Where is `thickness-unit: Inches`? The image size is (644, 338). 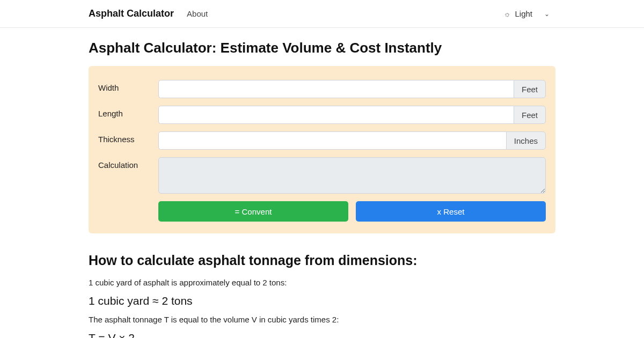
thickness-unit: Inches is located at coordinates (526, 141).